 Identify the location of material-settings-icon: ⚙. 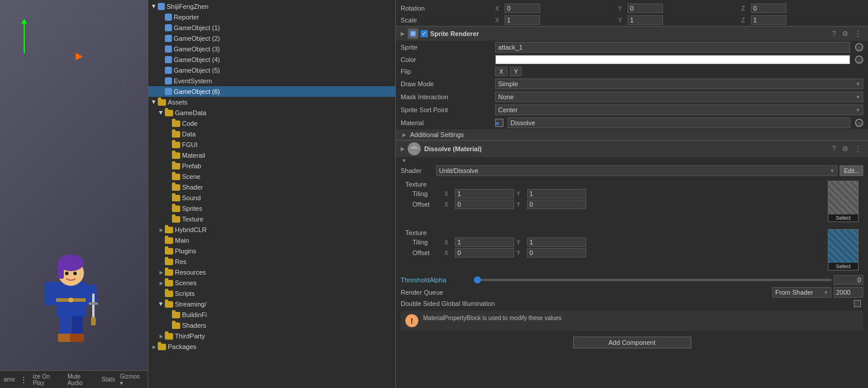
(845, 149).